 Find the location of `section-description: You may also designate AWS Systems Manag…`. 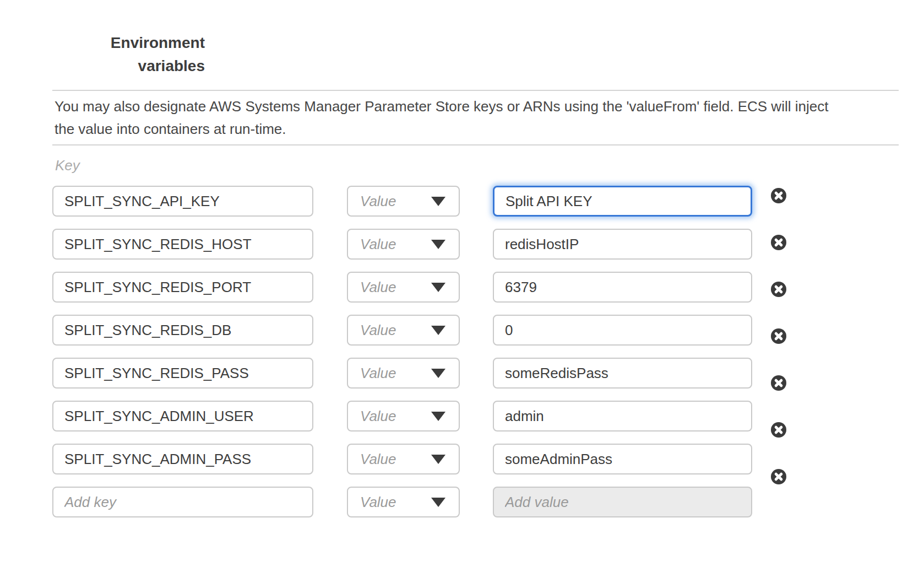

section-description: You may also designate AWS Systems Manag… is located at coordinates (477, 118).